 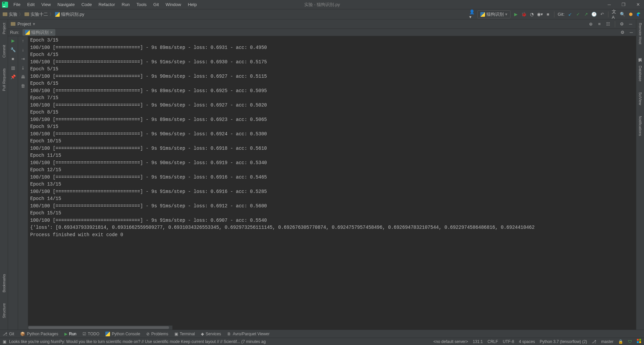 What do you see at coordinates (248, 334) in the screenshot?
I see `bottom-tab-avro: 🗎Avro/Parquet Viewer` at bounding box center [248, 334].